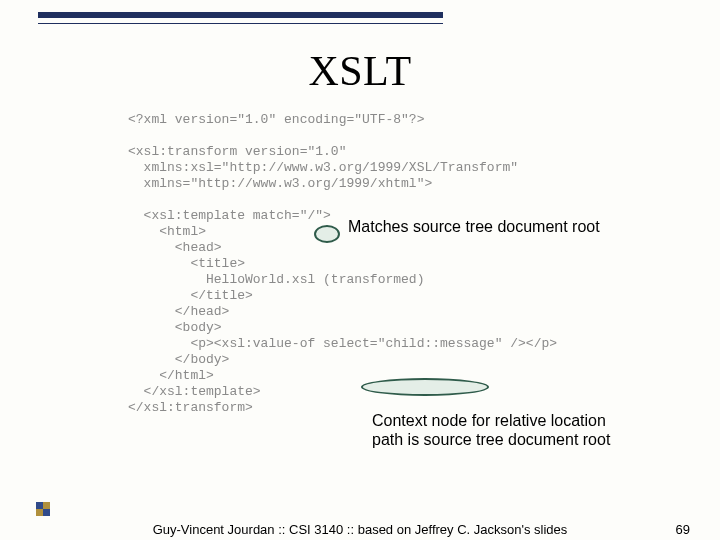 The width and height of the screenshot is (720, 540). What do you see at coordinates (489, 420) in the screenshot?
I see `callout-context-line1: Context node for relative location` at bounding box center [489, 420].